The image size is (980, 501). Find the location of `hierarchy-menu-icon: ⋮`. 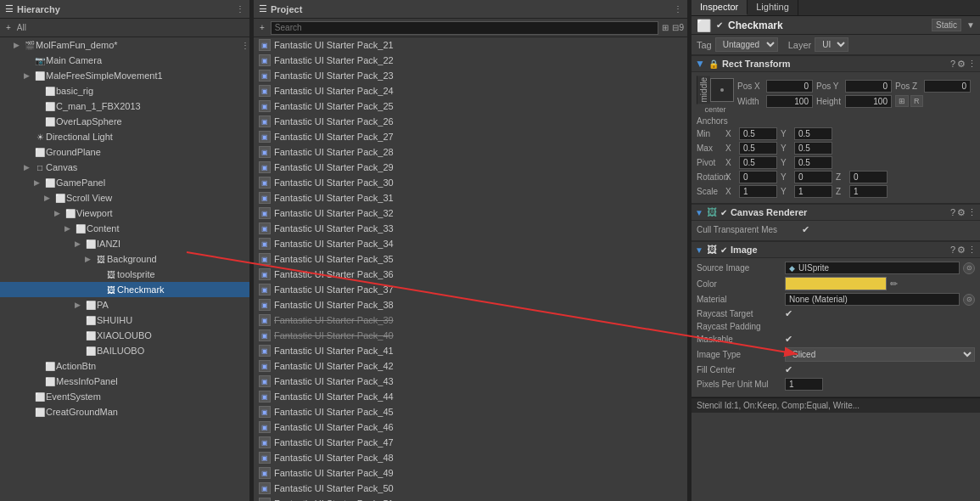

hierarchy-menu-icon: ⋮ is located at coordinates (240, 8).